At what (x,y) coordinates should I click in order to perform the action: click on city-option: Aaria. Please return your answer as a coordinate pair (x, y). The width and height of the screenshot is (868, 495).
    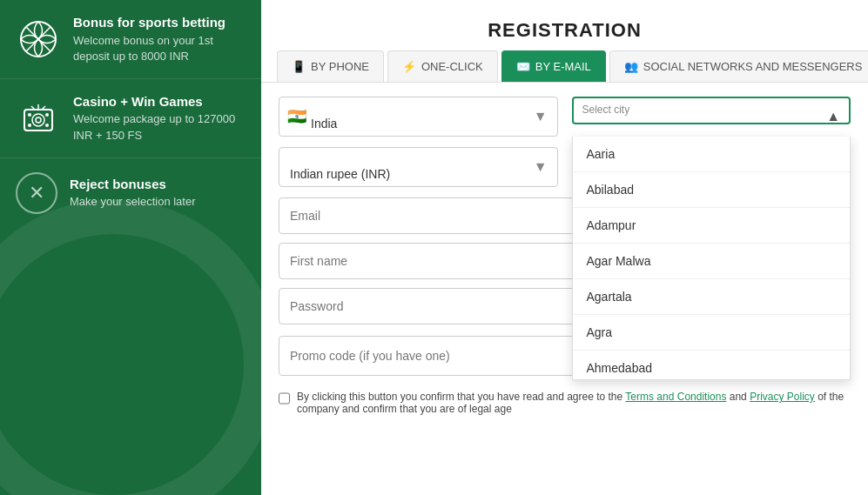
    Looking at the image, I should click on (712, 155).